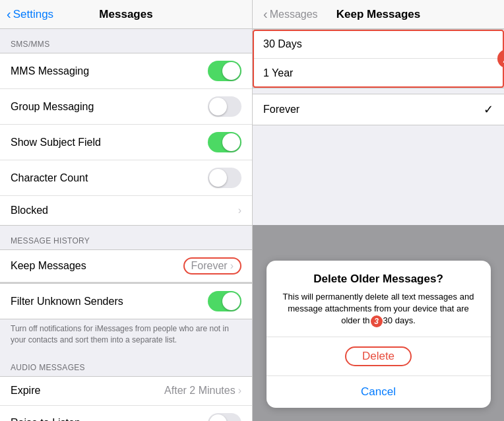  I want to click on right-nav-title: Keep Messages, so click(379, 15).